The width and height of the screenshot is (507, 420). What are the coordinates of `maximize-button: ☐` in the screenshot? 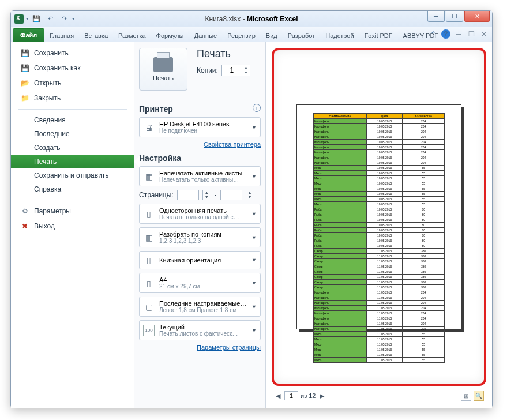 It's located at (455, 16).